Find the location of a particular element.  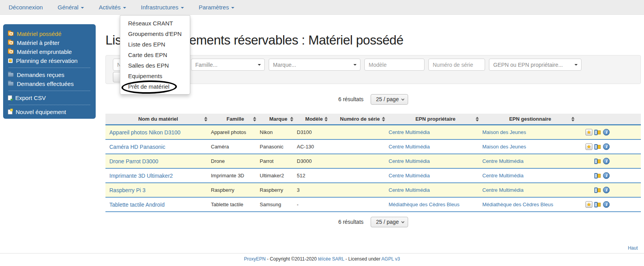

sidebar-item-materiel-empruntable: Matériel empruntable is located at coordinates (49, 52).